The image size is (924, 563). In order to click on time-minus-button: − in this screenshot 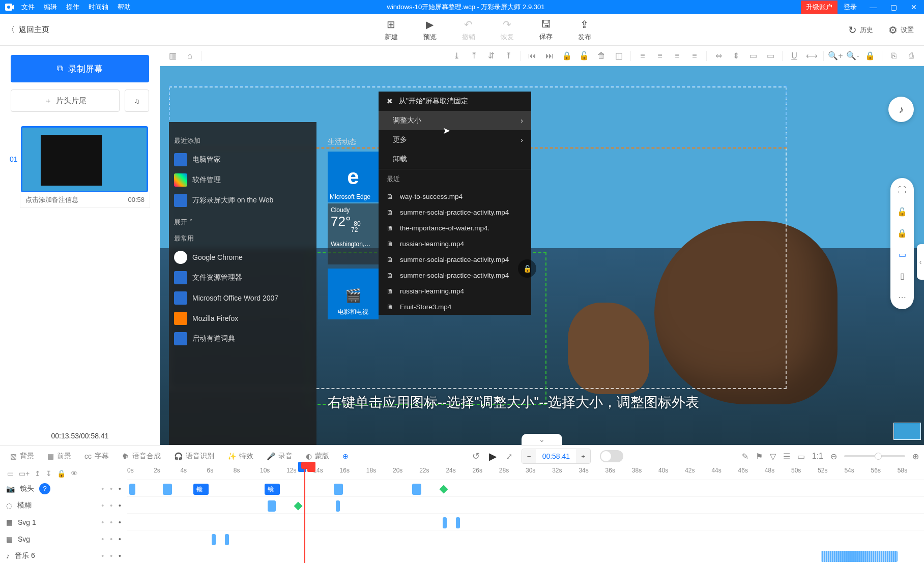, I will do `click(529, 456)`.